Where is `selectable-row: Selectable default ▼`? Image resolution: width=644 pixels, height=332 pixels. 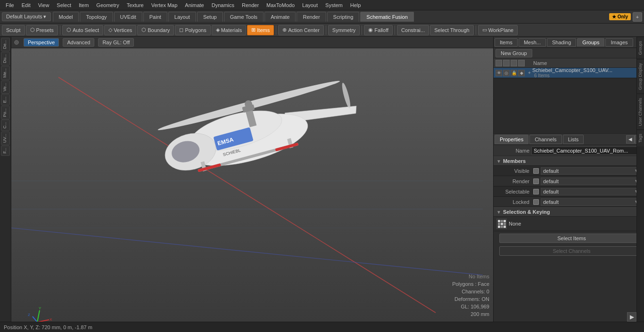 selectable-row: Selectable default ▼ is located at coordinates (569, 192).